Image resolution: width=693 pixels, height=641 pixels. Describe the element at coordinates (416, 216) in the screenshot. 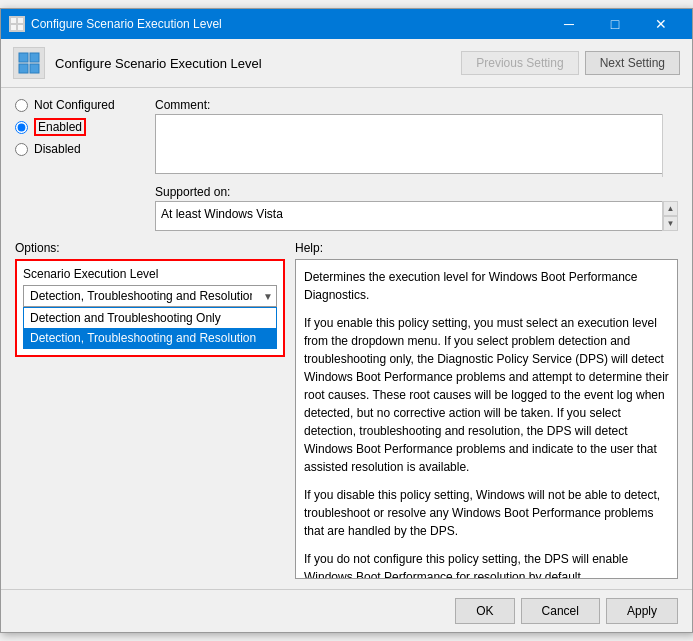

I see `supported-value: At least Windows Vista` at that location.